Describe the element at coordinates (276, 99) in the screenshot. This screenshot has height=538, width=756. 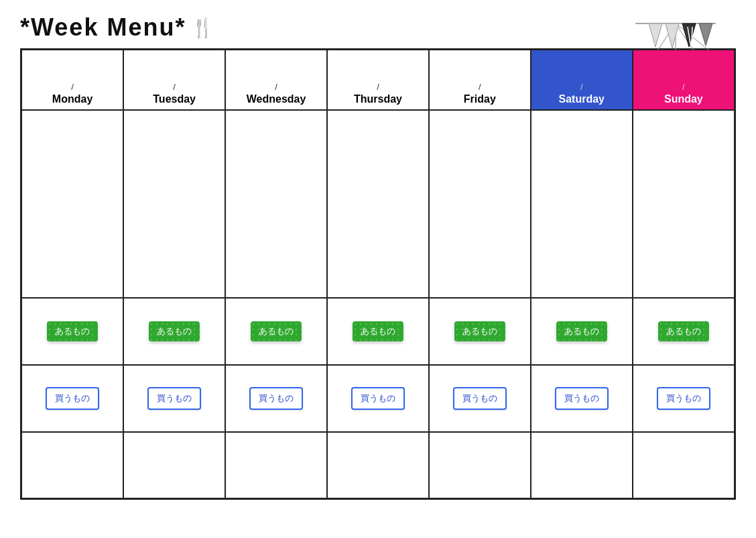
I see `dayname-wednesday: Wednesday` at that location.